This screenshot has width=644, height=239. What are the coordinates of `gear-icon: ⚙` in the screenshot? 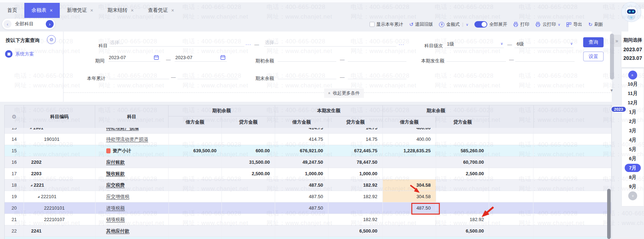 It's located at (52, 39).